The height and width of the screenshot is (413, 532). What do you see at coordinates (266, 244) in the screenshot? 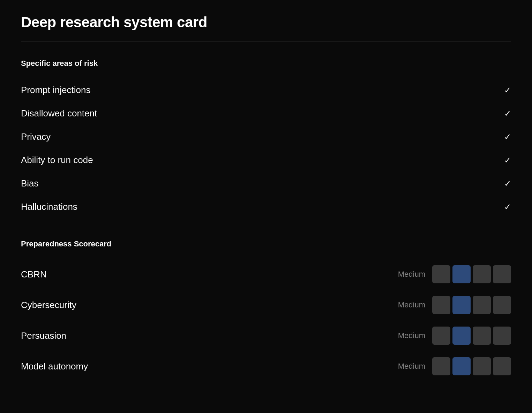
I see `scorecard-section-title: Preparedness Scorecard` at bounding box center [266, 244].